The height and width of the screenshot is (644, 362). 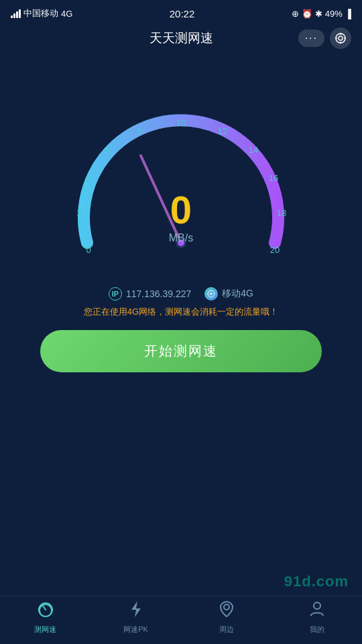 What do you see at coordinates (181, 620) in the screenshot?
I see `bottom-nav: 测网速 网速PK 周边 我的` at bounding box center [181, 620].